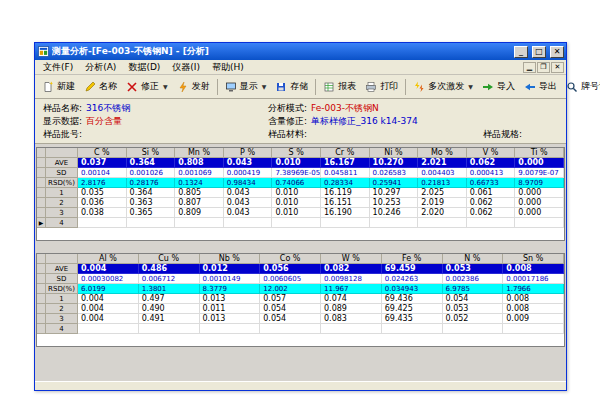 The image size is (600, 400). What do you see at coordinates (248, 183) in the screenshot?
I see `table-cell: 0.98434` at bounding box center [248, 183].